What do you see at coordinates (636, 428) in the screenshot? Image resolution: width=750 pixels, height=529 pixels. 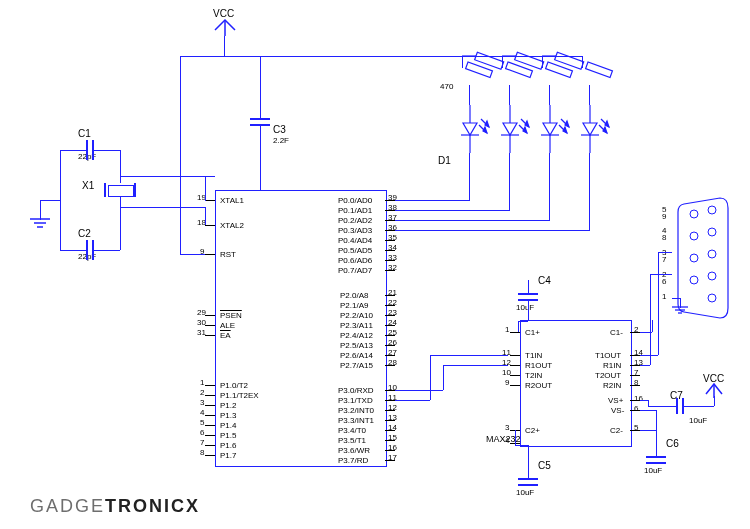 I see `m5n: 5` at bounding box center [636, 428].